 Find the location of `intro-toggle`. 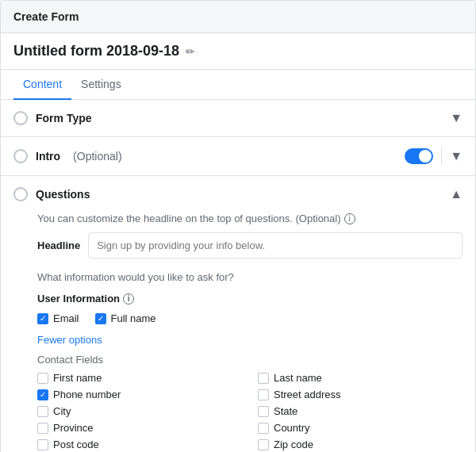

intro-toggle is located at coordinates (419, 156).